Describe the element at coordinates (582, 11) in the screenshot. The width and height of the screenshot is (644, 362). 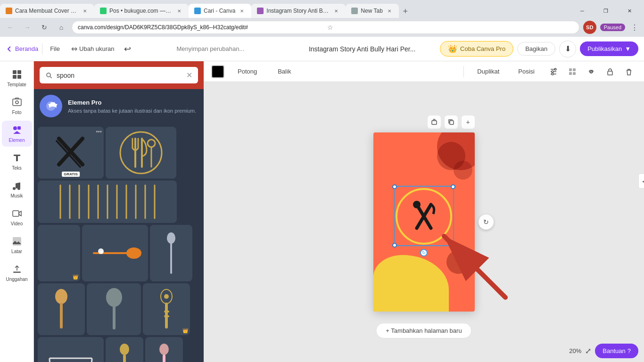
I see `minimize-button: ─` at that location.